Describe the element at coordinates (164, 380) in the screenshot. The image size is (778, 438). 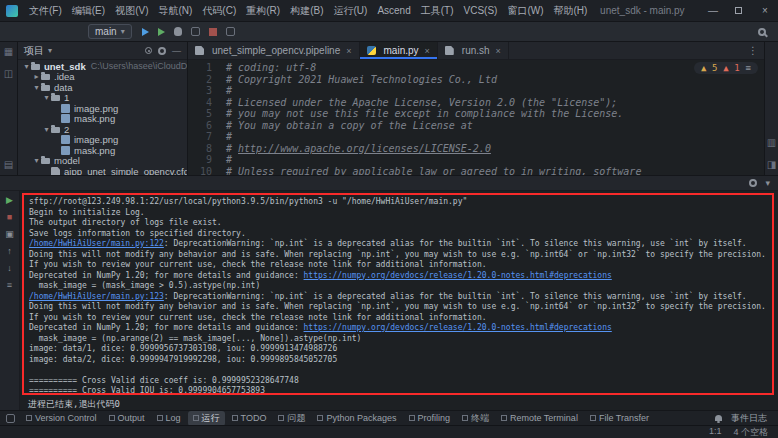
I see `console-text: ========== Cross Valid dice coeff is: 0.…` at that location.